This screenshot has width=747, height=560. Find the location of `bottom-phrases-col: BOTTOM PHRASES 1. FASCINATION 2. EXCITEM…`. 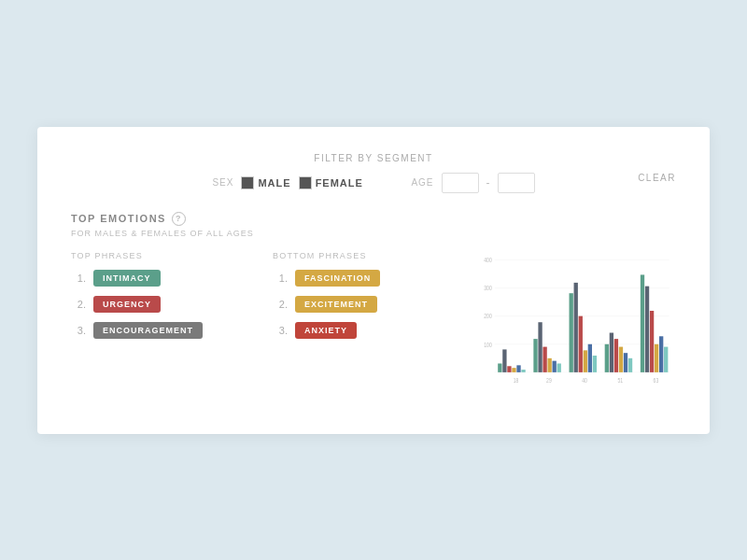

bottom-phrases-col: BOTTOM PHRASES 1. FASCINATION 2. EXCITEM… is located at coordinates (366, 326).